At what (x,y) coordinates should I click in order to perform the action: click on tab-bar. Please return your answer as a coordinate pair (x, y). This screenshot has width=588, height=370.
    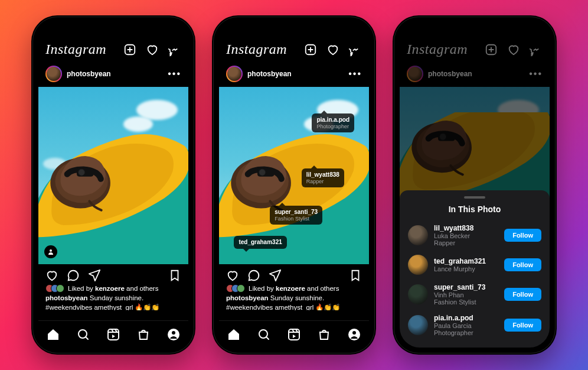
    Looking at the image, I should click on (113, 334).